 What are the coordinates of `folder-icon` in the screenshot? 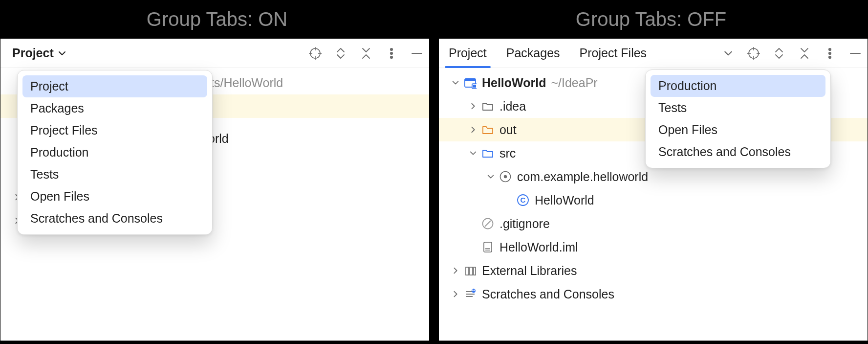 It's located at (488, 106).